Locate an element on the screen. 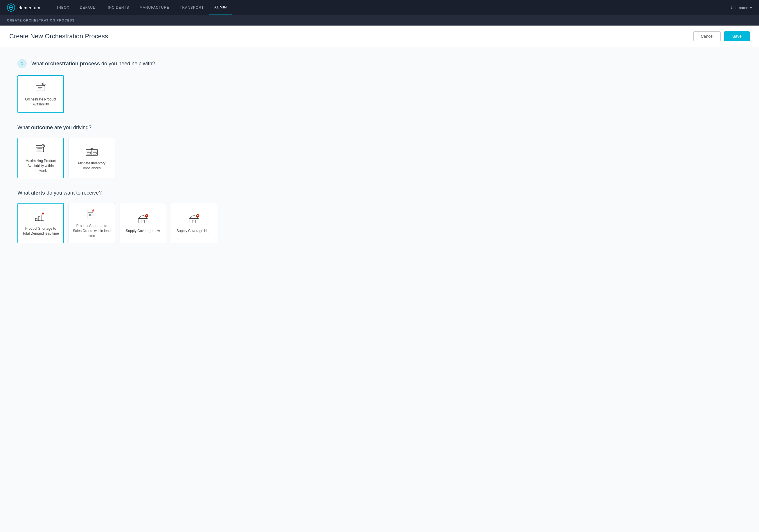 The height and width of the screenshot is (532, 759). nav-items: INBOX DEFAULT INCIDENTS MANUFACTURE TRAN… is located at coordinates (391, 8).